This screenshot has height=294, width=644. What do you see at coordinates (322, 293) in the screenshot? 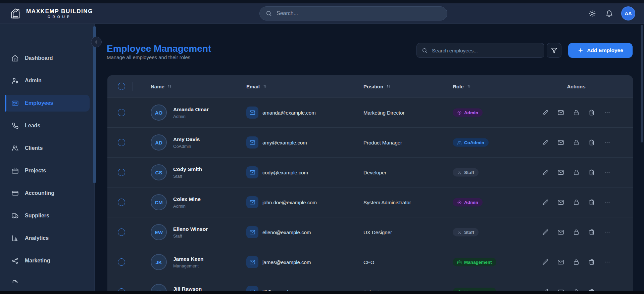
I see `window-bottom-strip` at bounding box center [322, 293].